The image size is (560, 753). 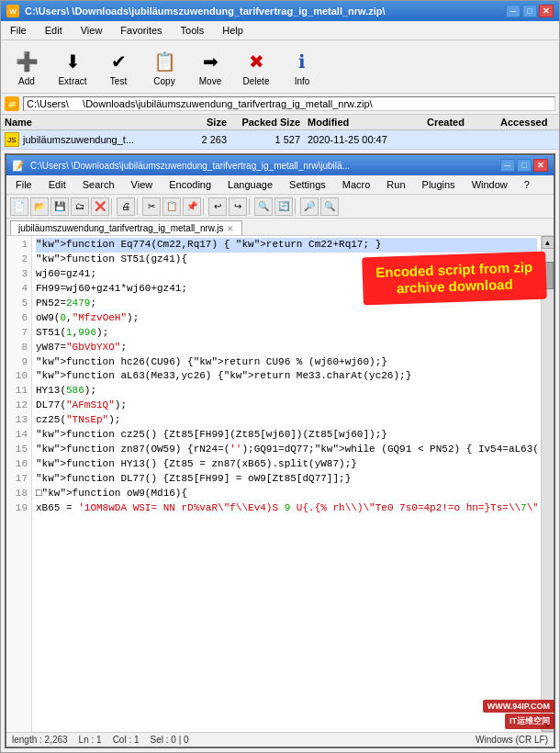 I want to click on np-menu-window: Window, so click(x=490, y=185).